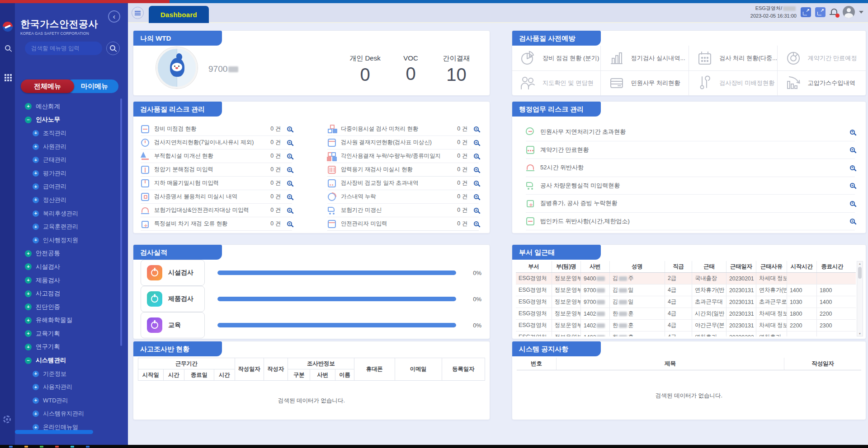 The height and width of the screenshot is (448, 868). What do you see at coordinates (403, 143) in the screenshot?
I see `risk-item-row: 검사원 결재지연현황(검사표 미상신) 0 건` at bounding box center [403, 143].